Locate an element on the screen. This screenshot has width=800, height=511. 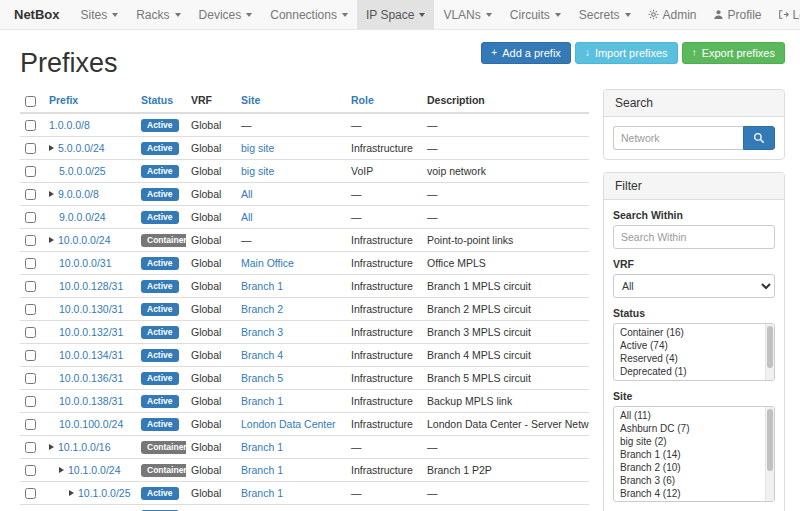
filter-option: All (11) is located at coordinates (694, 416).